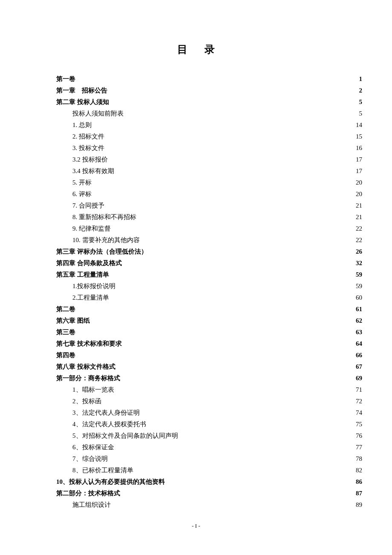 This screenshot has width=392, height=555. Describe the element at coordinates (82, 90) in the screenshot. I see `toc-entry-label: 第一章 招标公告` at that location.